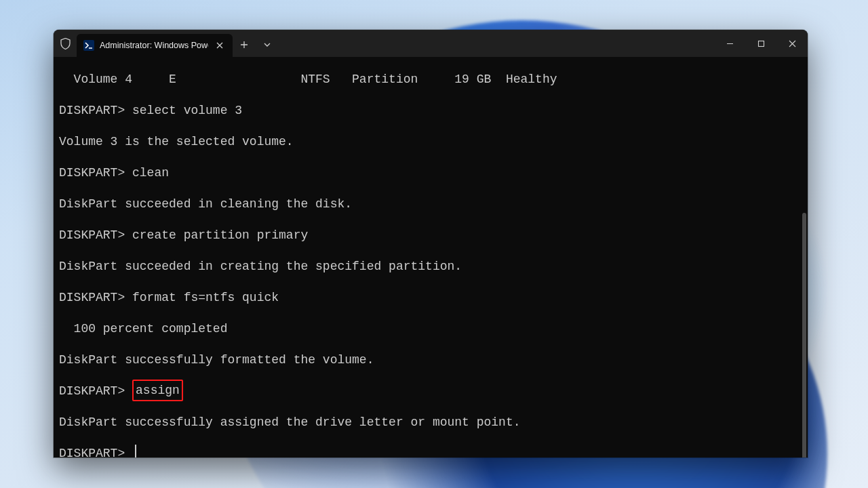 Image resolution: width=868 pixels, height=488 pixels. Describe the element at coordinates (267, 45) in the screenshot. I see `tab-dropdown-button` at that location.